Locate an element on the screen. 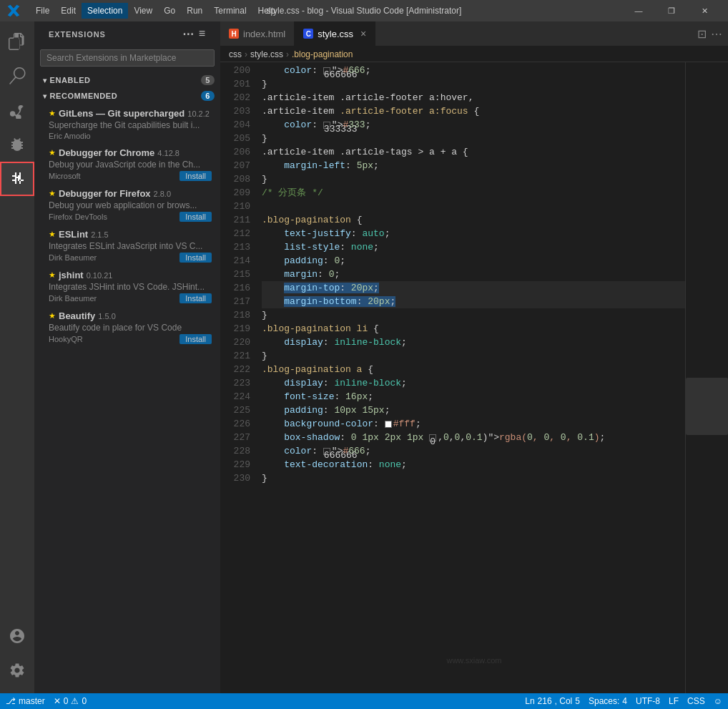 The image size is (728, 709). sidebar-more-icon: ≡ is located at coordinates (202, 34).